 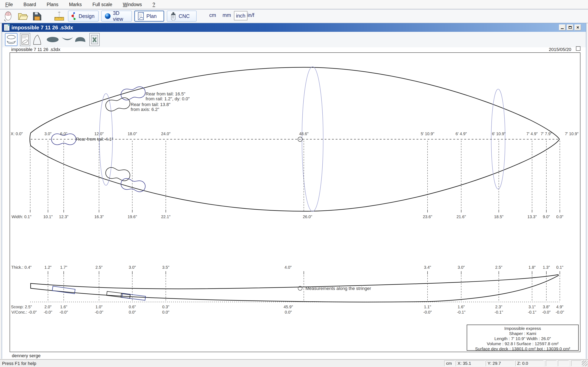 I want to click on menu-bar: File Board Plans Marks Full scale Window…, so click(x=294, y=5).